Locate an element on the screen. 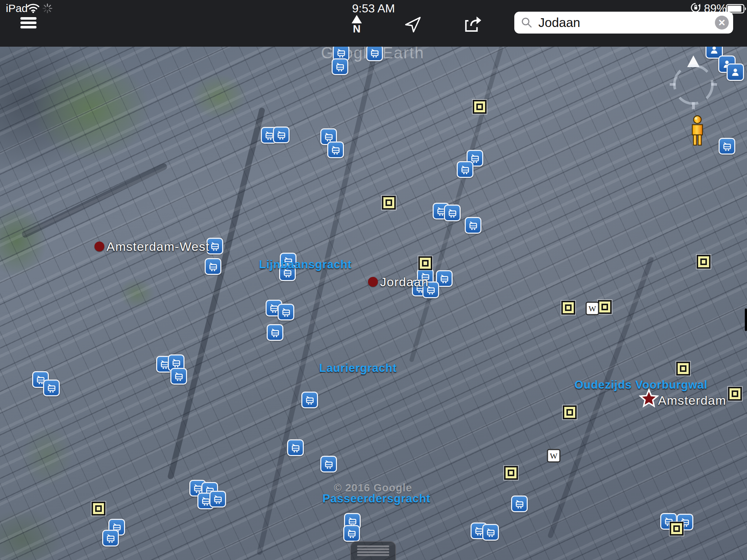  top-bar: iPad 9:53 AM 89 is located at coordinates (374, 23).